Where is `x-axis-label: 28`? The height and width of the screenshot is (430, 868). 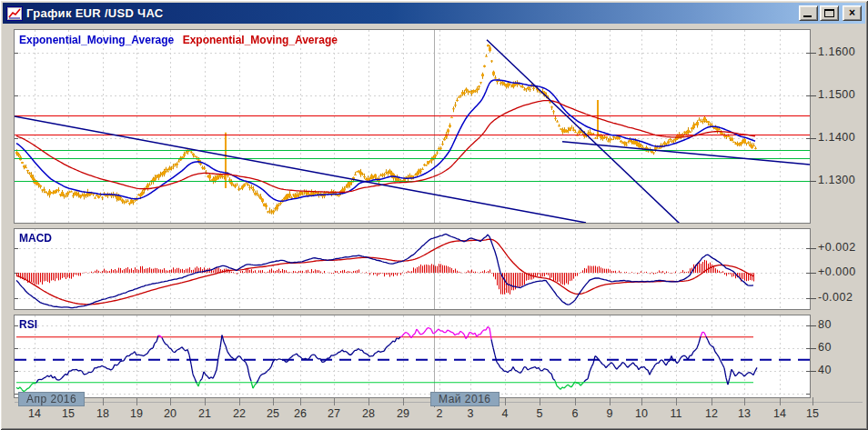 x-axis-label: 28 is located at coordinates (368, 414).